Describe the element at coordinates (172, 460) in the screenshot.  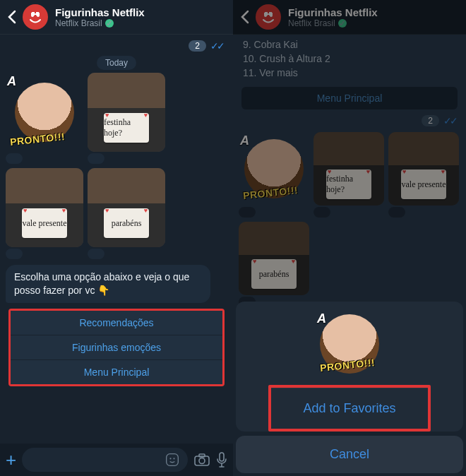
I see `sticker-picker-icon` at that location.